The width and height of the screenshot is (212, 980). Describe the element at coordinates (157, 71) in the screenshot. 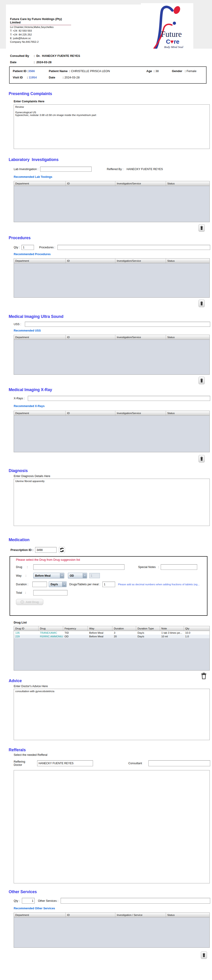

I see `age-value: 38` at that location.